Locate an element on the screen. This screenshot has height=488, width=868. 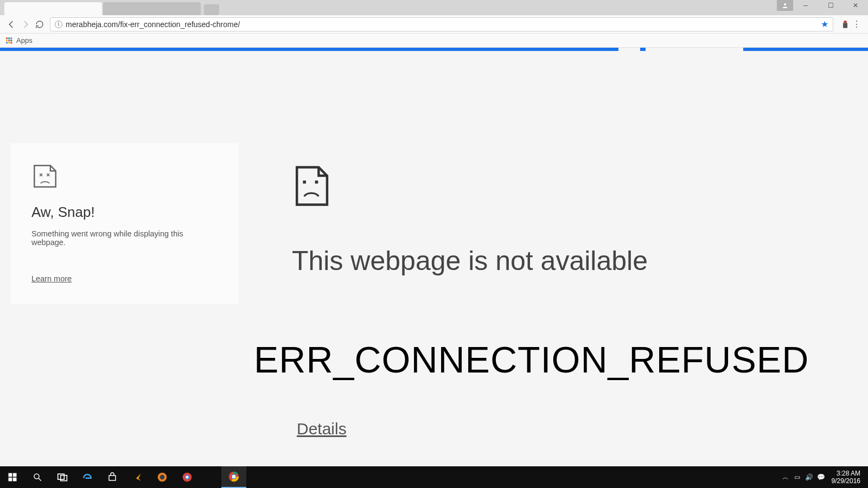
site-info-icon: i is located at coordinates (59, 24).